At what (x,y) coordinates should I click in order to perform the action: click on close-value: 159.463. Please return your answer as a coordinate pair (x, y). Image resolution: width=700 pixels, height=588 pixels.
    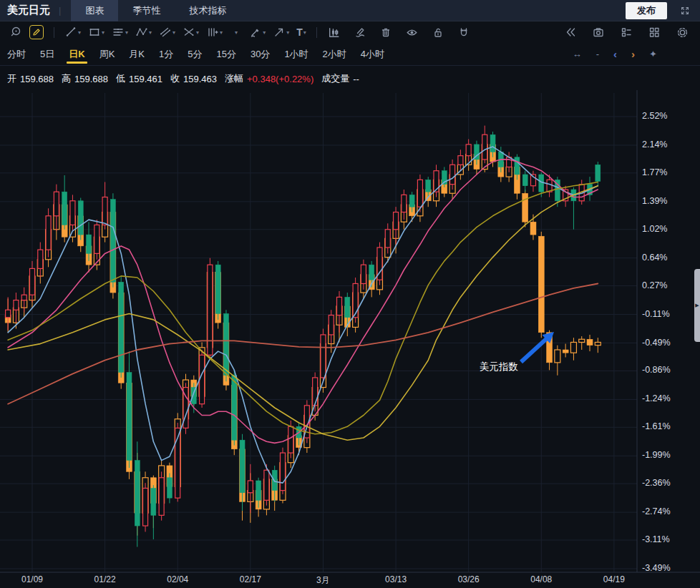
    Looking at the image, I should click on (200, 79).